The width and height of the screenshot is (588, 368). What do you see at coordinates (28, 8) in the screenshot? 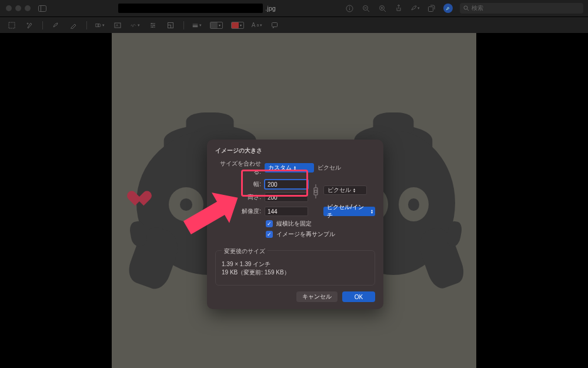
I see `zoom-window-button` at bounding box center [28, 8].